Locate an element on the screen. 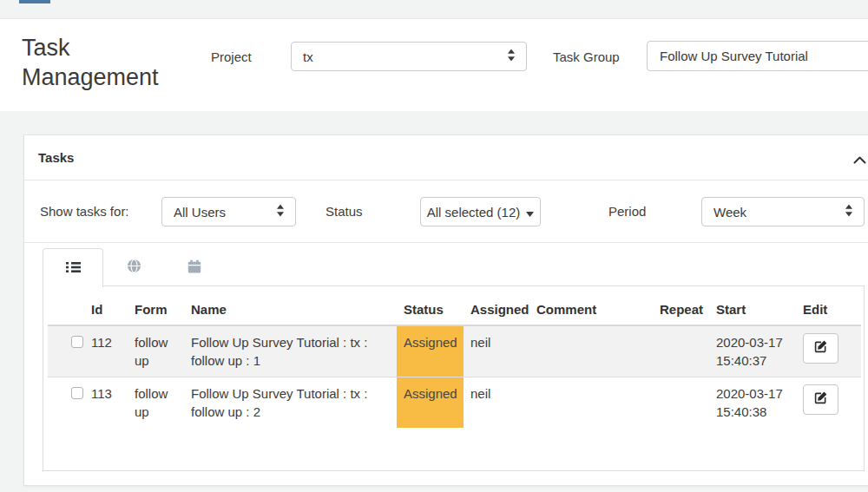 This screenshot has width=868, height=492. table-header-row: Id Form Name Status Assigned Comment Rep… is located at coordinates (455, 308).